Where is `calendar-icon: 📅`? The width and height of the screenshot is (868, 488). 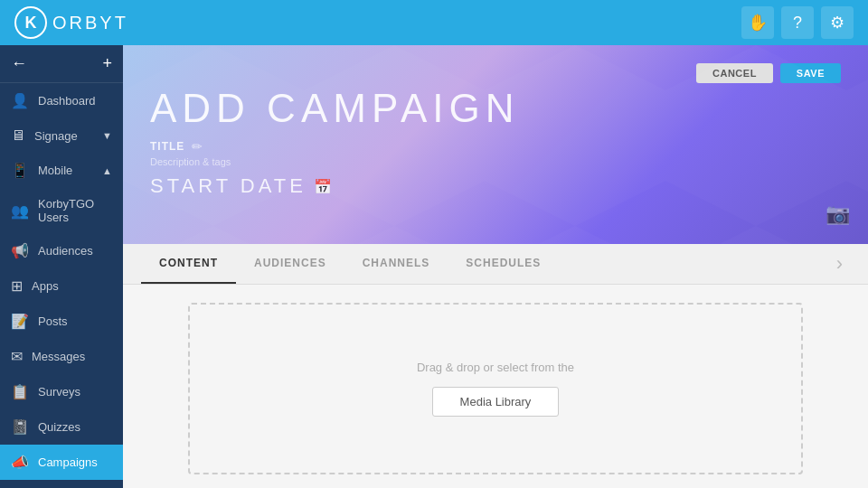
calendar-icon: 📅 is located at coordinates (325, 186).